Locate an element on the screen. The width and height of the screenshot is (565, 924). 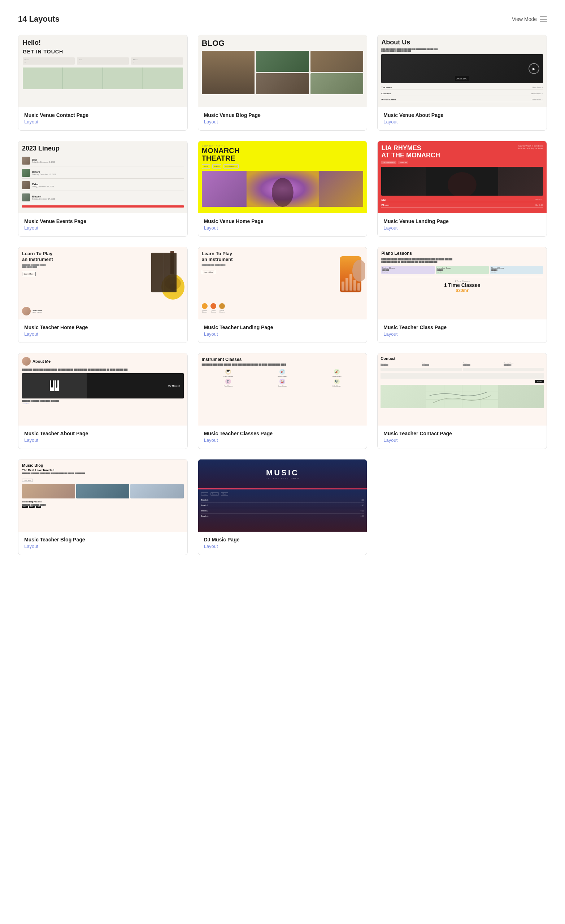
contact-title: Contact is located at coordinates (462, 358).